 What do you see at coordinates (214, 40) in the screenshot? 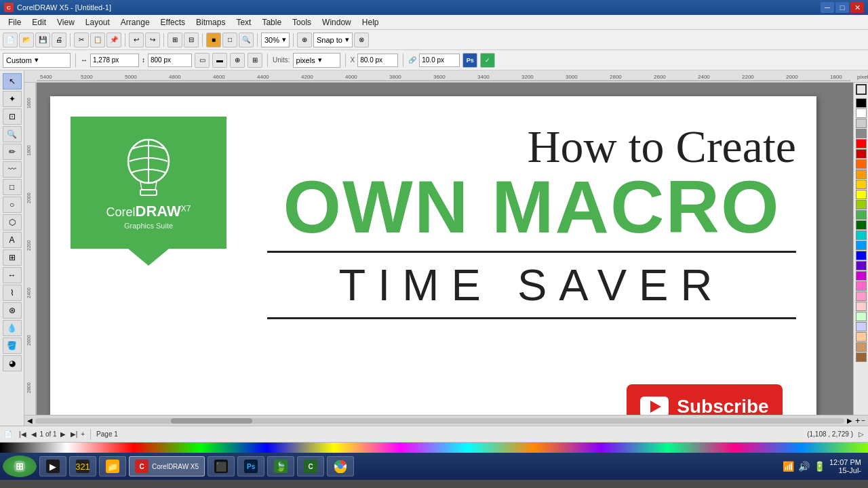
I see `fill-button: ■` at bounding box center [214, 40].